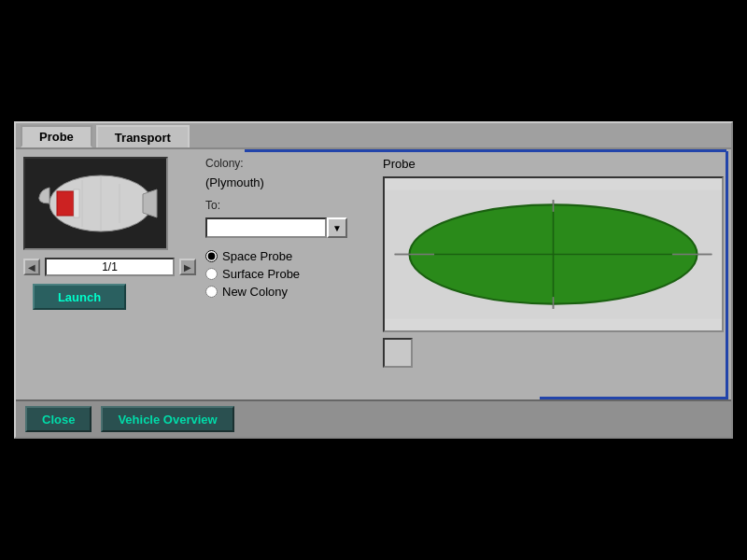 The image size is (747, 560). What do you see at coordinates (255, 291) in the screenshot?
I see `new-colony-label: New Colony` at bounding box center [255, 291].